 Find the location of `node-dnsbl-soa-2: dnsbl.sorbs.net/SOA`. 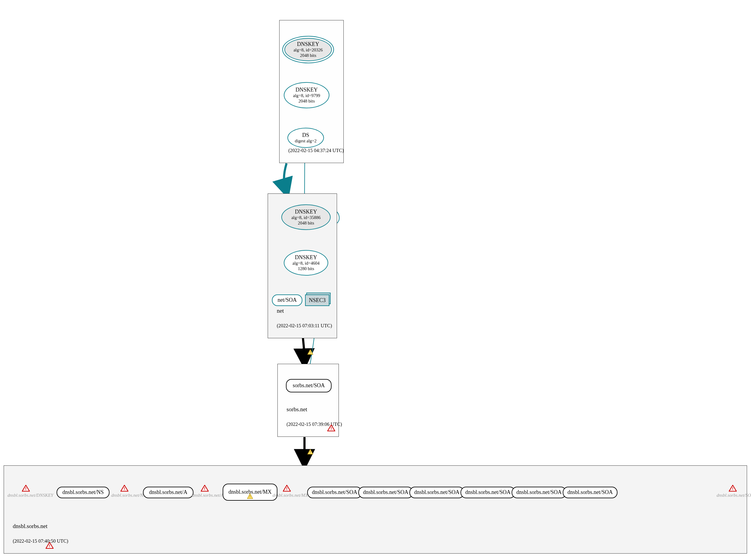

node-dnsbl-soa-2: dnsbl.sorbs.net/SOA is located at coordinates (386, 493).